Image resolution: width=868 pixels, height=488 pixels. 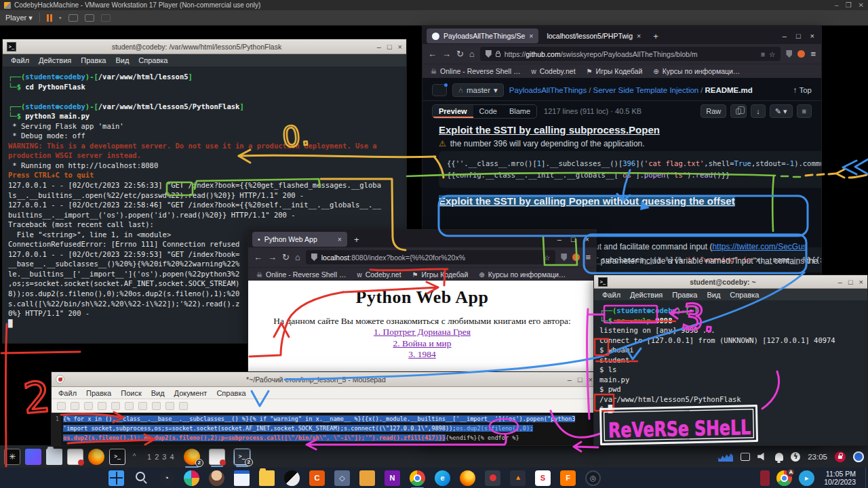 What do you see at coordinates (170, 406) in the screenshot?
I see `search-icon` at bounding box center [170, 406].